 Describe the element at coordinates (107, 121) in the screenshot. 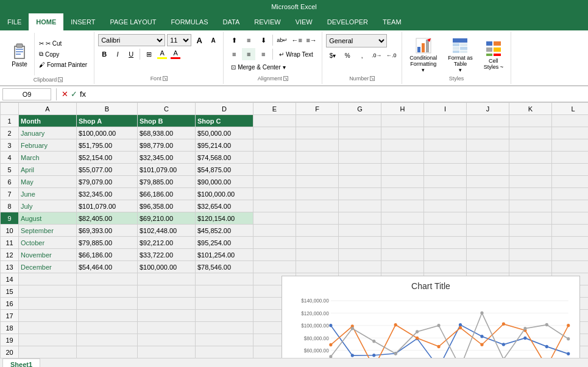

I see `cell-B1: Shop A` at that location.